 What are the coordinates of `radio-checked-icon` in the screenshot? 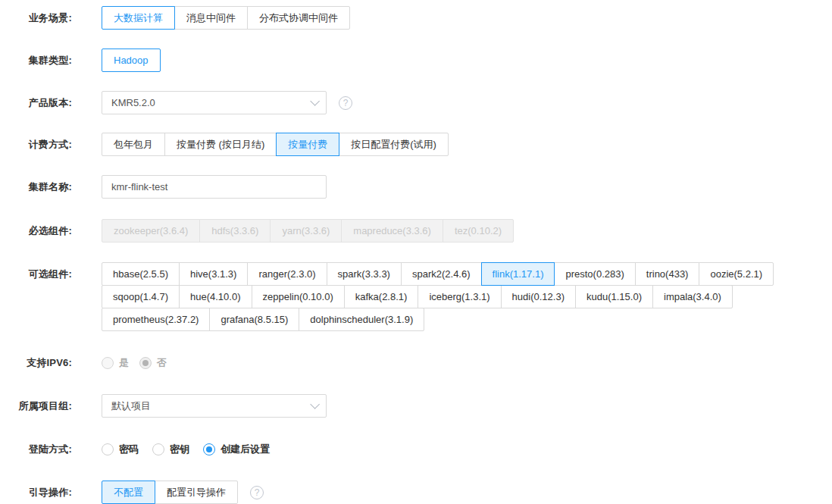 It's located at (209, 449).